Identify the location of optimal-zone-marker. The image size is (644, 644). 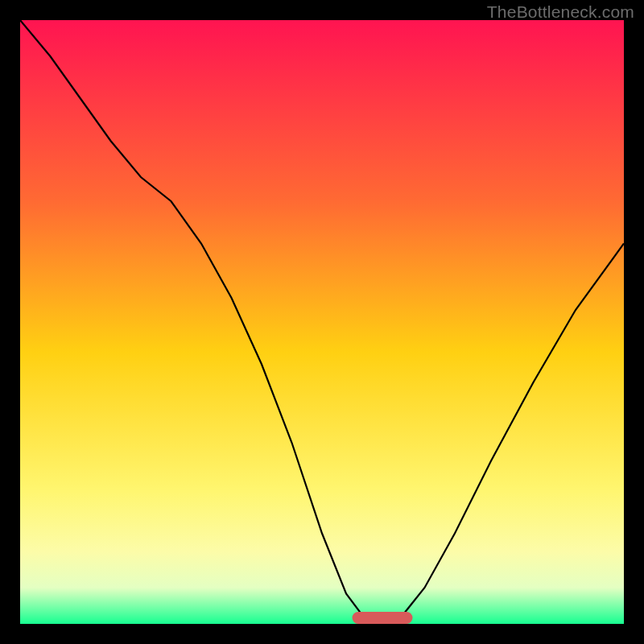
(383, 618).